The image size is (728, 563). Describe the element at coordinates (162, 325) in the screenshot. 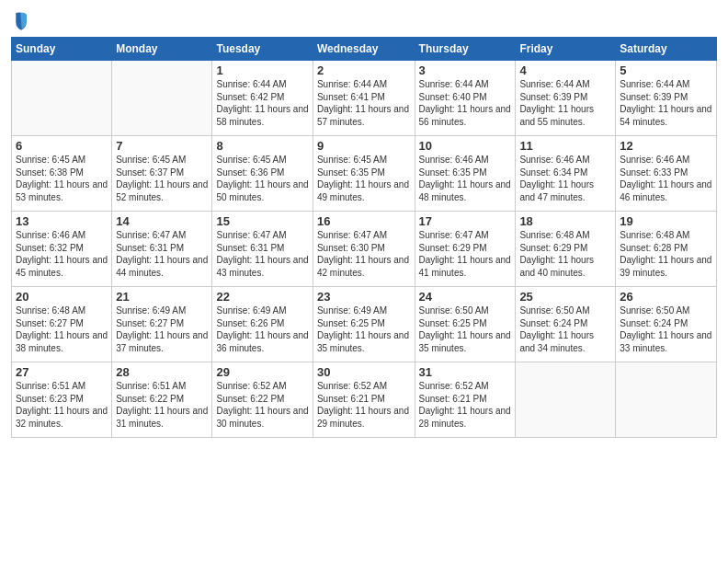

I see `calendar-cell: 21Sunrise: 6:49 AM Sunset: 6:27 PM Dayli…` at that location.